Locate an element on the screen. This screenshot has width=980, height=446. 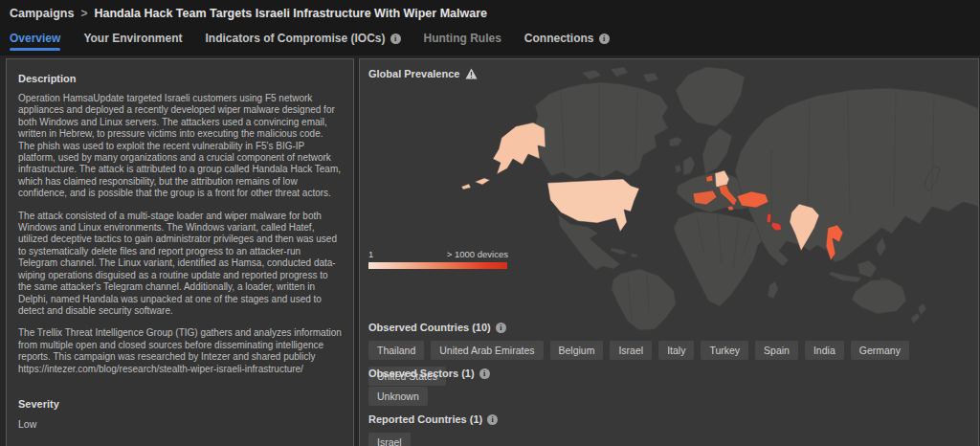
map-country-israel is located at coordinates (769, 218).